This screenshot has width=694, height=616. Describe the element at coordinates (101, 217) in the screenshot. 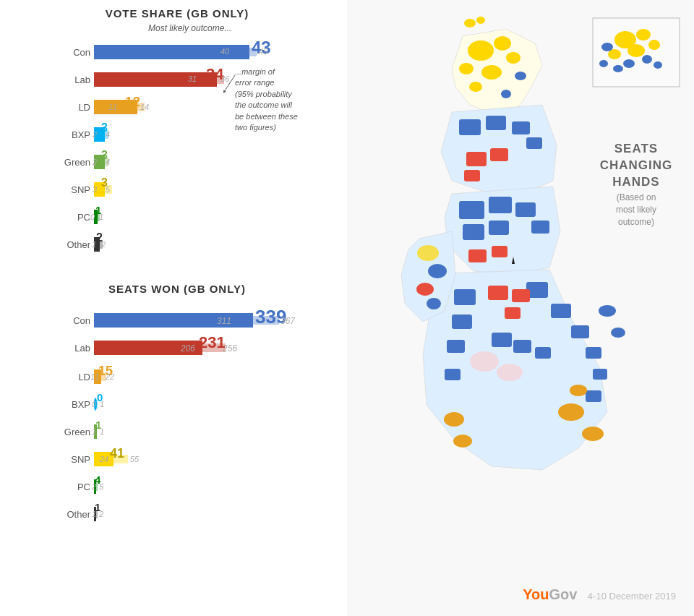

I see `pc-vs-hi: 1` at that location.